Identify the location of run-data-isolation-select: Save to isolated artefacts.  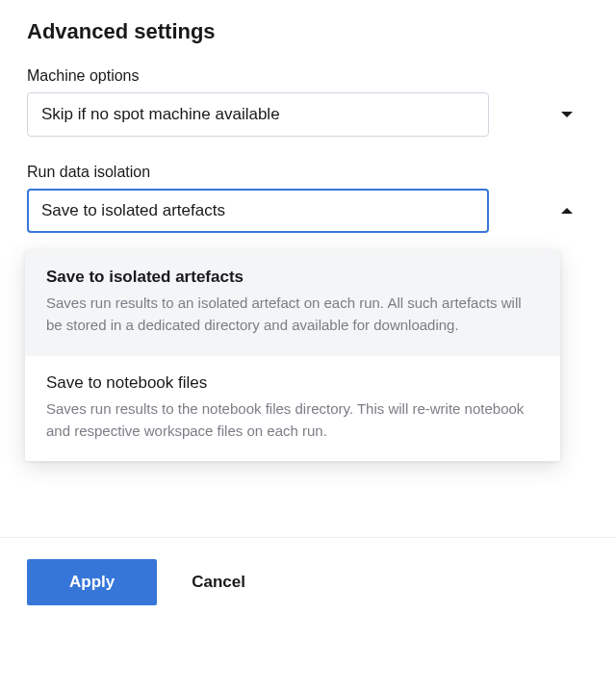
(258, 211).